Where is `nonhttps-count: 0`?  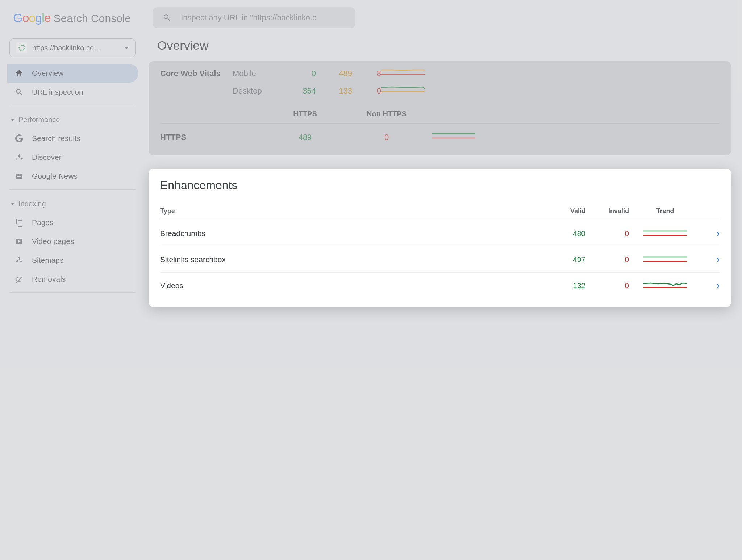
nonhttps-count: 0 is located at coordinates (387, 137).